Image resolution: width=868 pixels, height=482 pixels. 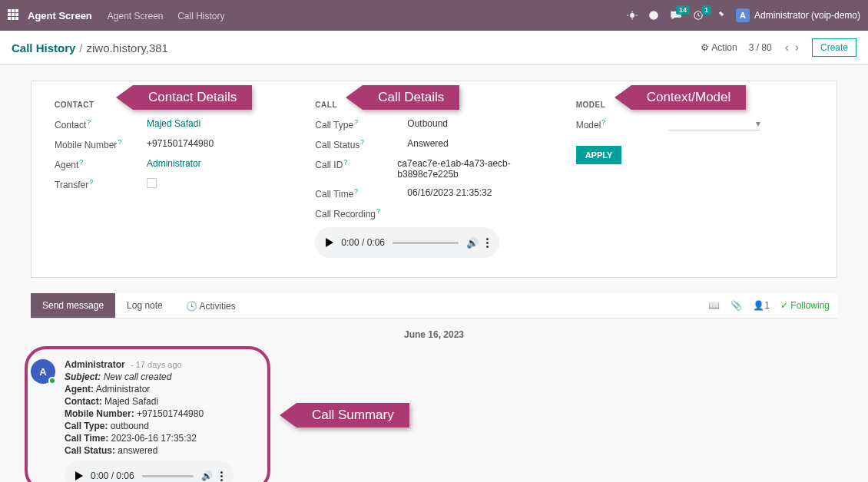 What do you see at coordinates (407, 243) in the screenshot?
I see `audio-player: 0:00 / 0:06 🔊` at bounding box center [407, 243].